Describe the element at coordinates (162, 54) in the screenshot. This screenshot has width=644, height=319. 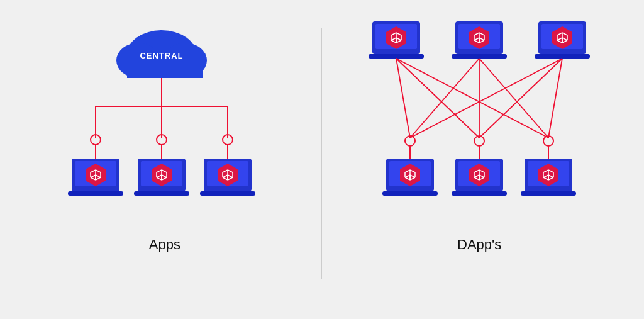
I see `cloud-icon: CENTRAL` at that location.